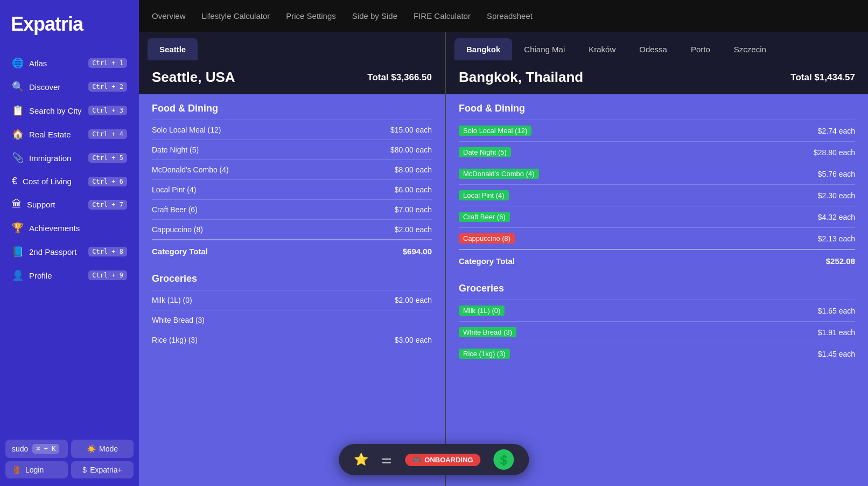 The image size is (868, 486). Describe the element at coordinates (108, 205) in the screenshot. I see `support-shortcut: Ctrl + 7` at that location.